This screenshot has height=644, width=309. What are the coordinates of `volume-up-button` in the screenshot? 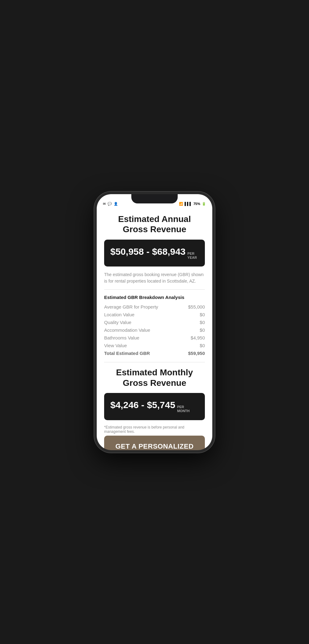 It's located at (95, 254).